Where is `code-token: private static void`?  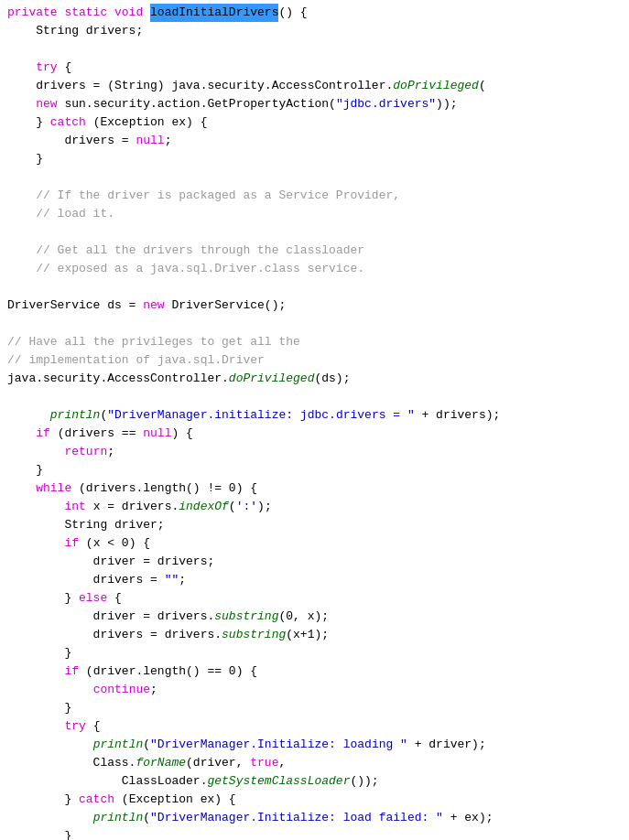 code-token: private static void is located at coordinates (79, 13).